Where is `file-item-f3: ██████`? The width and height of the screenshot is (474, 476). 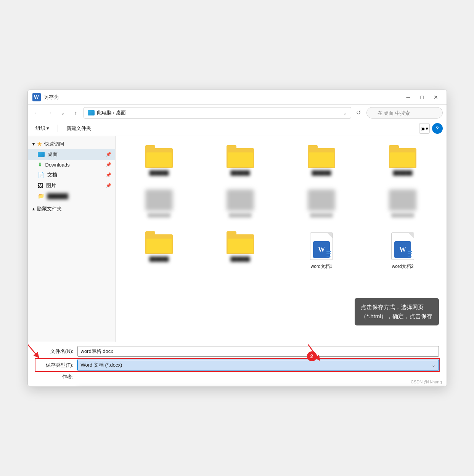 file-item-f3: ██████ is located at coordinates (322, 160).